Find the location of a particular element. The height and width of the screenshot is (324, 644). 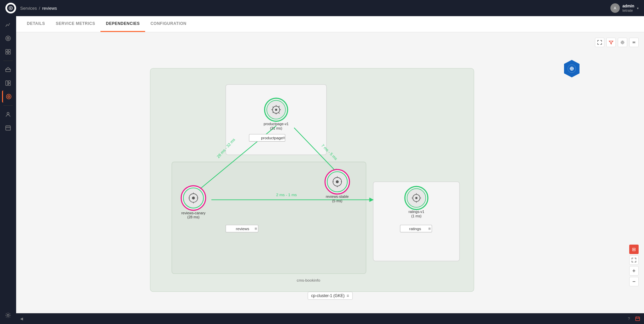

zoom-in-btn: + is located at coordinates (634, 271).